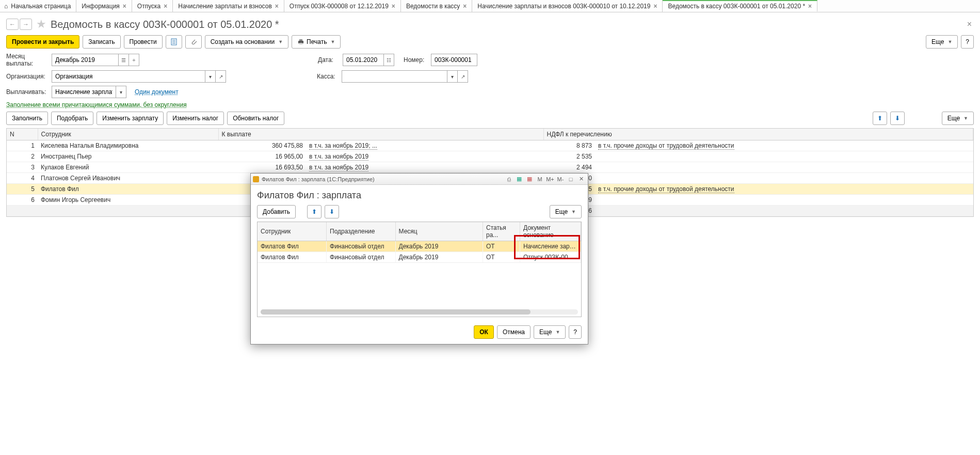 This screenshot has width=980, height=455. Describe the element at coordinates (970, 24) in the screenshot. I see `document-close-icon: ×` at that location.